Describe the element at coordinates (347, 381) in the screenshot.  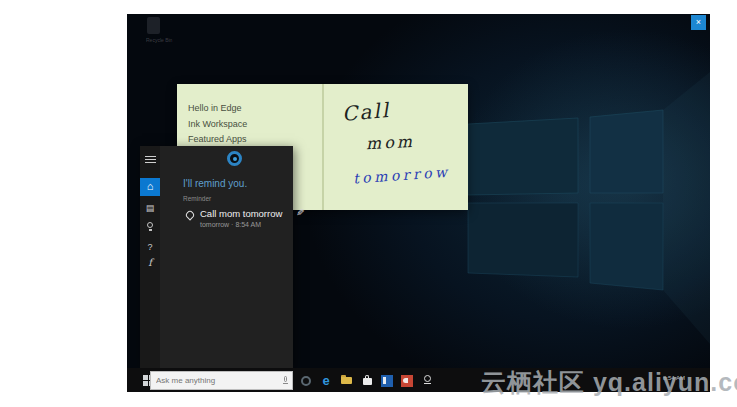
I see `file-explorer-icon` at that location.